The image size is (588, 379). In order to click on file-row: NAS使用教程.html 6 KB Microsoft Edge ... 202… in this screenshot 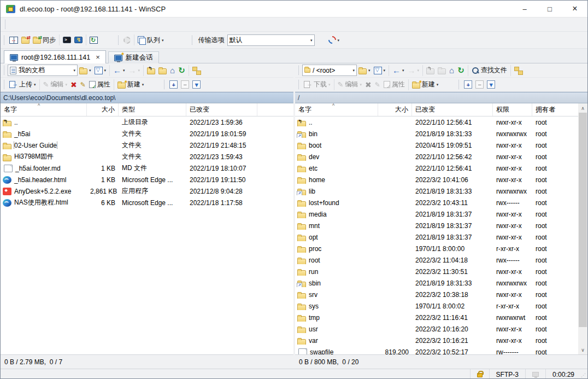, I will do `click(147, 202)`.